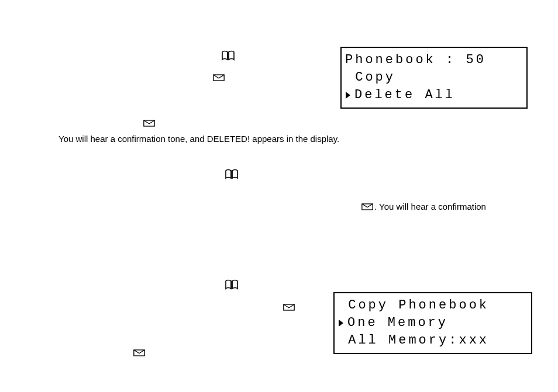 The image size is (558, 392). I want to click on lcd-display-copy-phonebook: Copy Phonebook One Memory All Memory:xxx, so click(433, 323).